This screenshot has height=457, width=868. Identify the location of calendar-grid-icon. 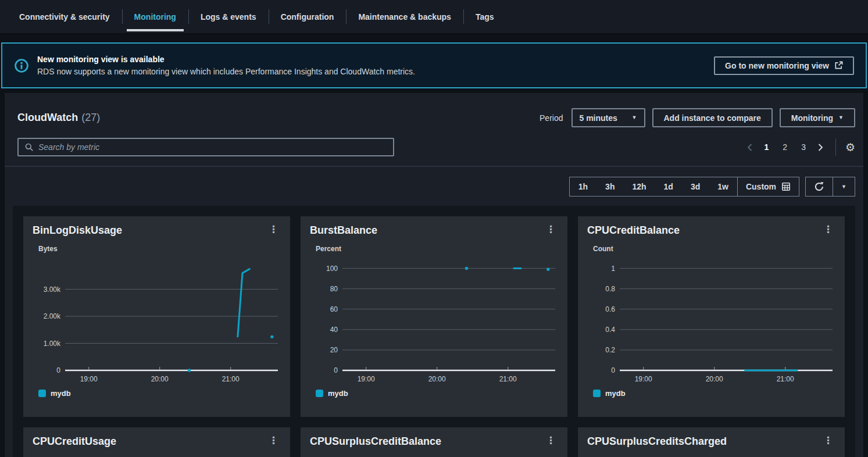
(786, 187).